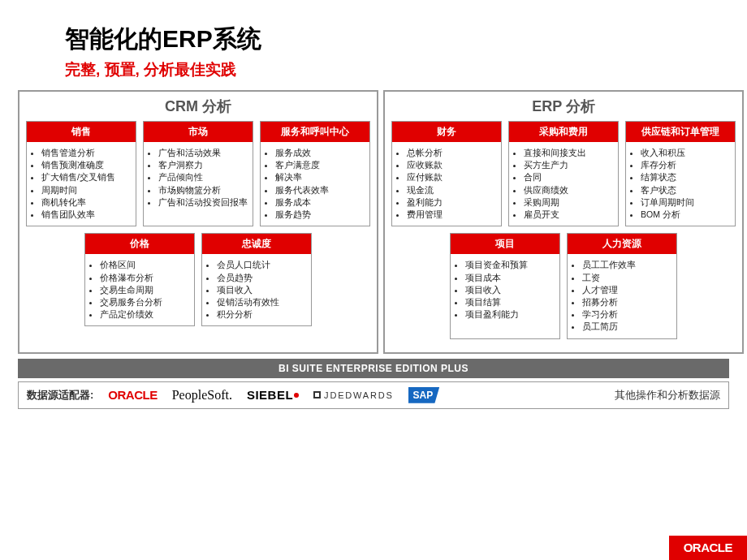  What do you see at coordinates (261, 265) in the screenshot?
I see `list-item: 会员人口统计` at bounding box center [261, 265].